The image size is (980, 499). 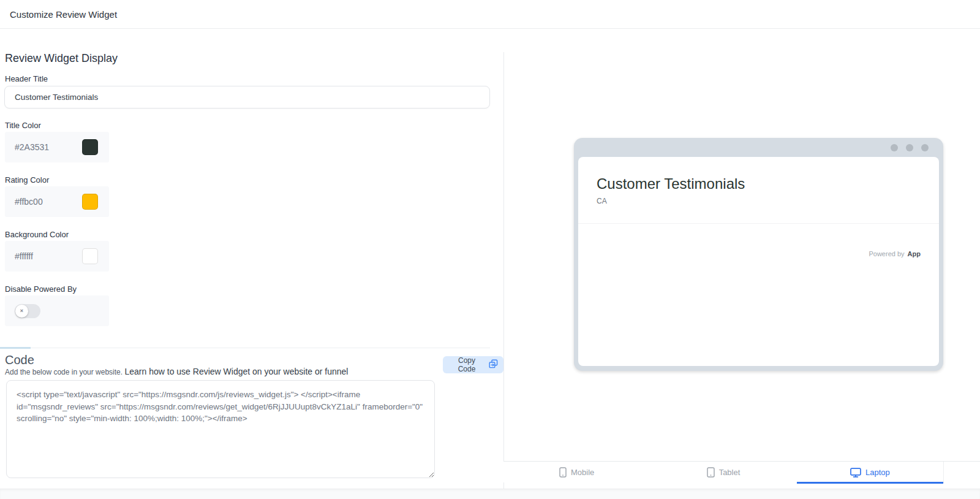 What do you see at coordinates (723, 472) in the screenshot?
I see `tab-tablet: Tablet` at bounding box center [723, 472].